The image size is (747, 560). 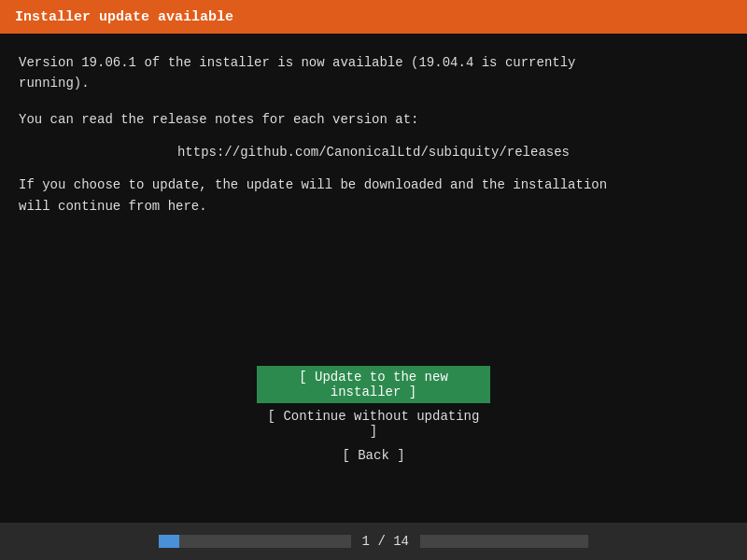 What do you see at coordinates (374, 455) in the screenshot?
I see `back-button: [ Back ]` at bounding box center [374, 455].